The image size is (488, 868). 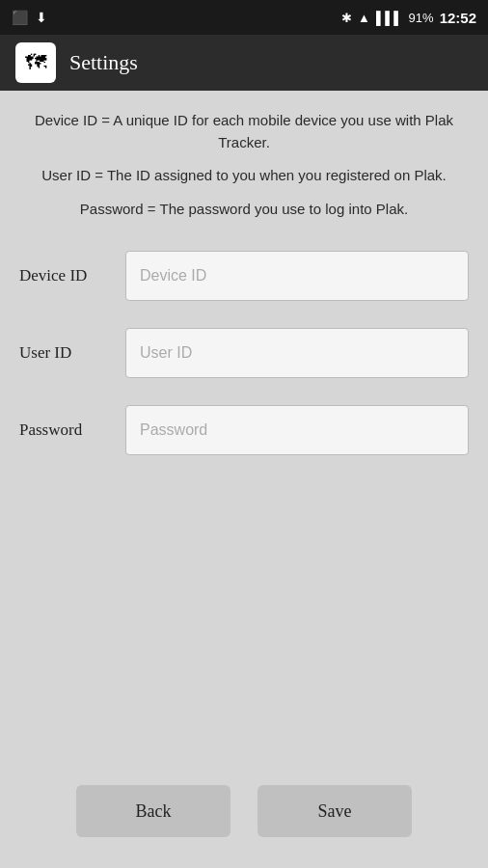 I want to click on status-right-icons: ✱ ▲ ▌▌▌ 91% 12:52, so click(x=409, y=17).